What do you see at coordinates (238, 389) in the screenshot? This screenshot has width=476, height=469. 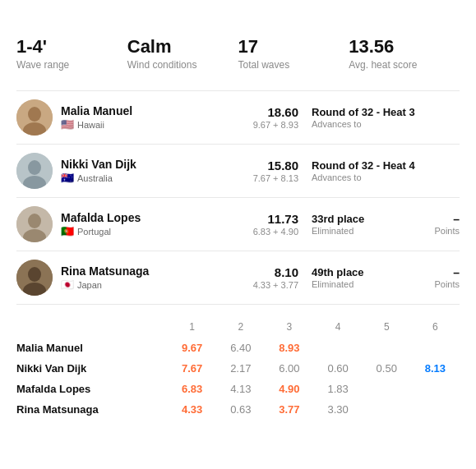 I see `score-row: Mafalda Lopes6.834.134.901.83` at bounding box center [238, 389].